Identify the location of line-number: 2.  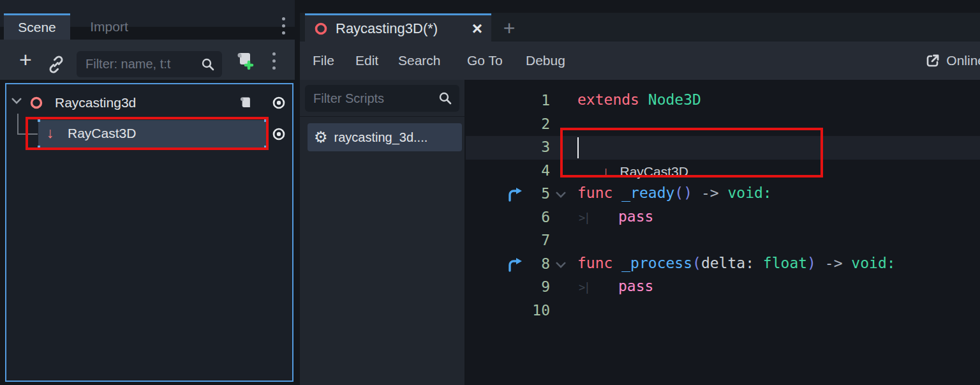
(537, 124).